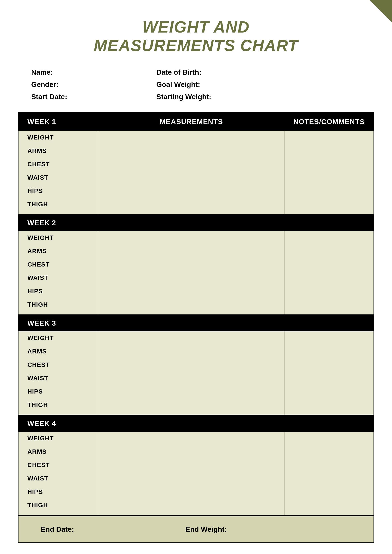 The width and height of the screenshot is (392, 554). Describe the element at coordinates (58, 438) in the screenshot. I see `week4-weight-label: WEIGHT` at that location.